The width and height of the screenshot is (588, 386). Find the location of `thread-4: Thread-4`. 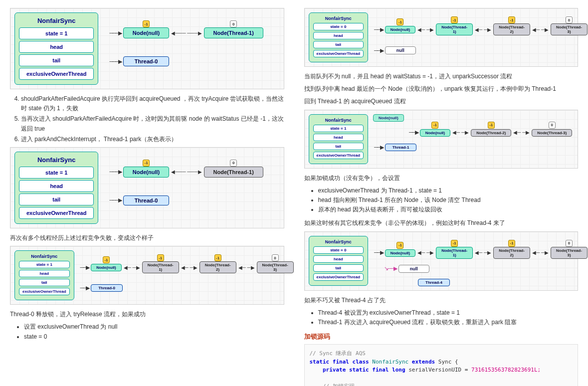

thread-4: Thread-4 is located at coordinates (434, 282).